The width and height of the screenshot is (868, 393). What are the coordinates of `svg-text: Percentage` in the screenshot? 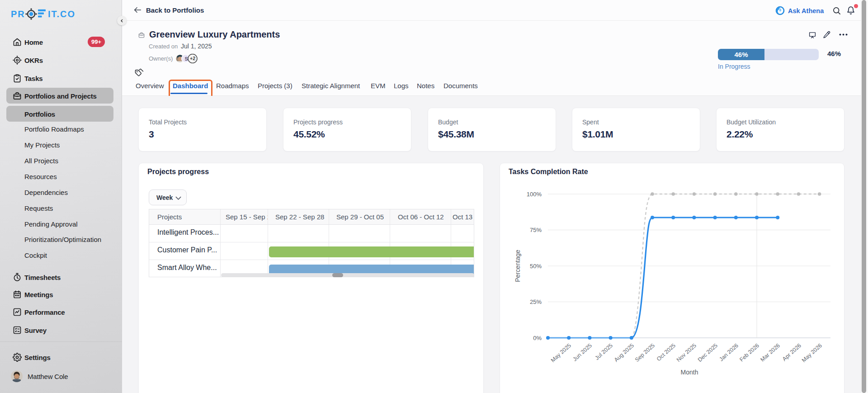 It's located at (518, 266).